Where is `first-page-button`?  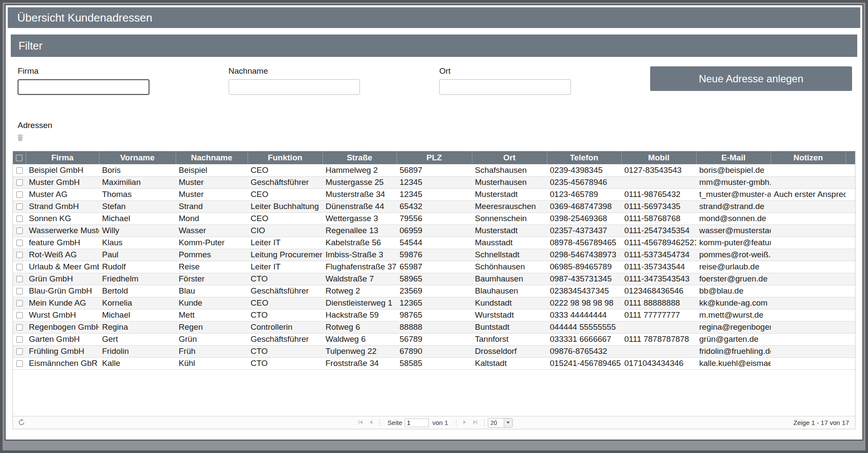
first-page-button is located at coordinates (360, 423).